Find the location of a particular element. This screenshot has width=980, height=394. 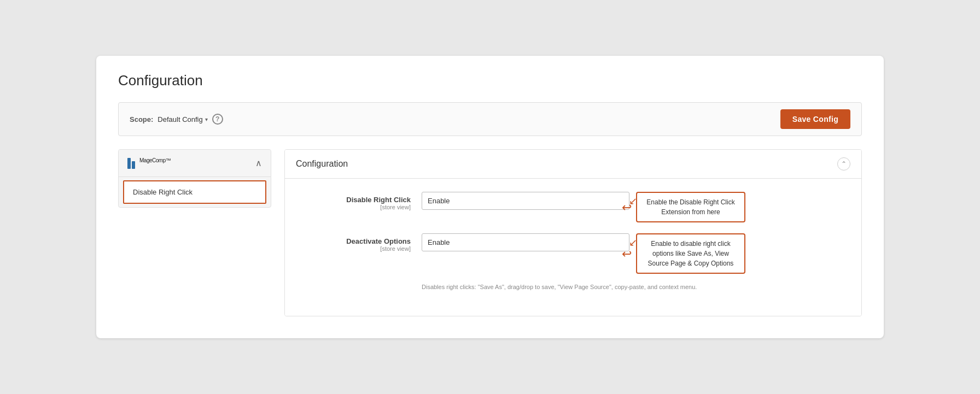

sidebar-logo: MageComp™ is located at coordinates (149, 163).